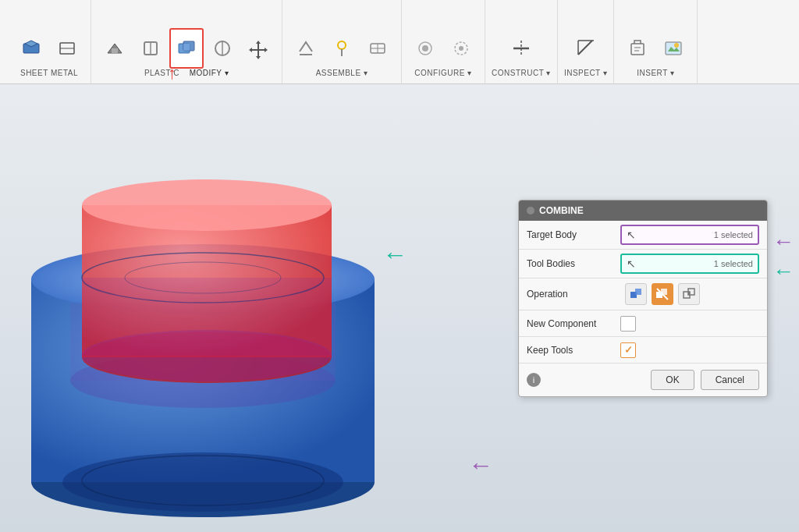 The image size is (799, 532). Describe the element at coordinates (628, 324) in the screenshot. I see `new-component-checkbox` at that location.